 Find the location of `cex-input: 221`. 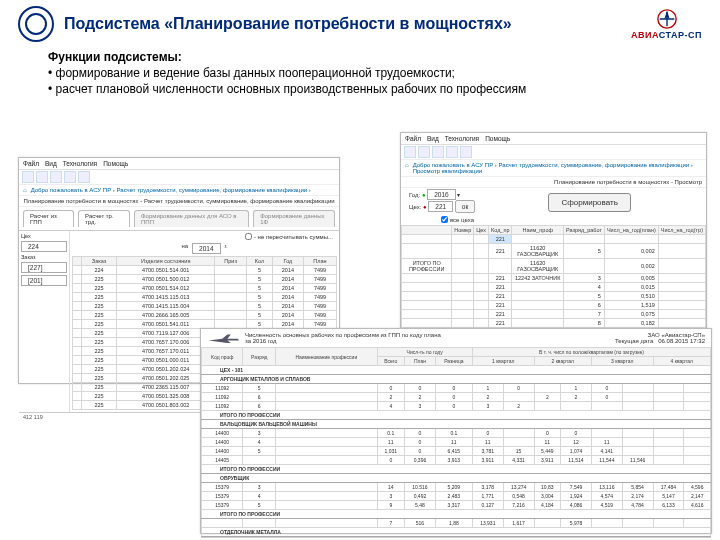

cex-input: 221 is located at coordinates (440, 206).